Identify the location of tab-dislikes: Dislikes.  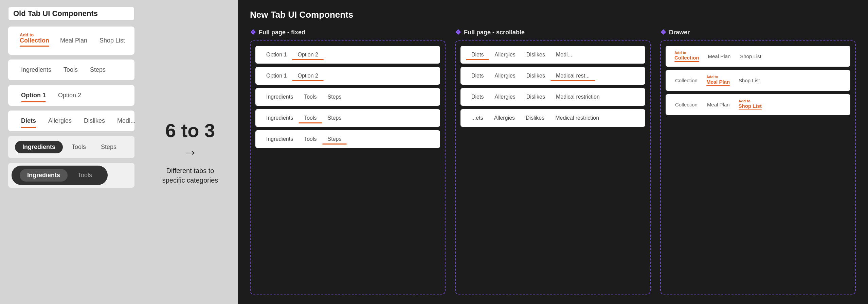
(94, 121).